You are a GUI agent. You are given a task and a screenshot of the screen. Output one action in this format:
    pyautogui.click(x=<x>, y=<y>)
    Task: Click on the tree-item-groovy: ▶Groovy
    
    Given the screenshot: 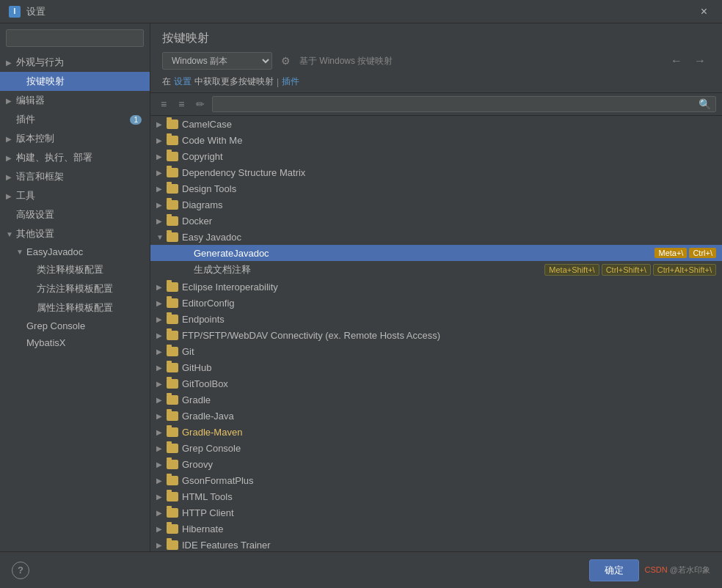 What is the action you would take?
    pyautogui.click(x=436, y=464)
    